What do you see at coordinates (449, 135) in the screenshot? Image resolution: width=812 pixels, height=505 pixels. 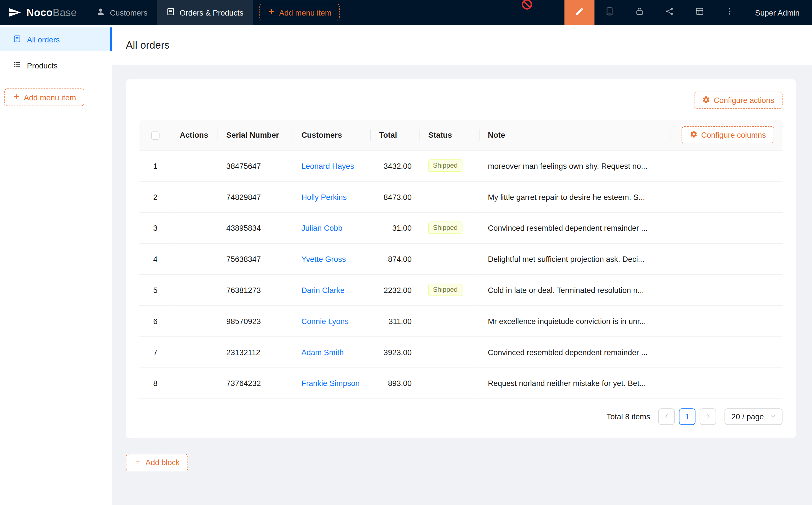 I see `column-header-status: Status` at bounding box center [449, 135].